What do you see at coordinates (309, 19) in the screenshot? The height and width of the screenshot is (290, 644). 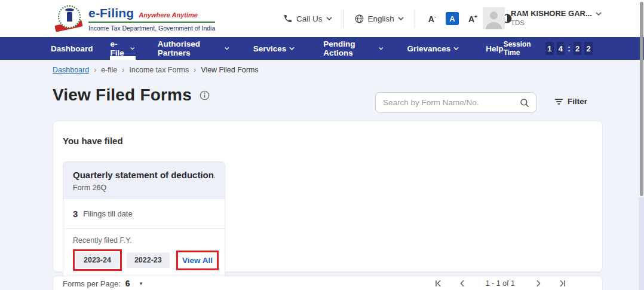 I see `call-us-label: Call Us` at bounding box center [309, 19].